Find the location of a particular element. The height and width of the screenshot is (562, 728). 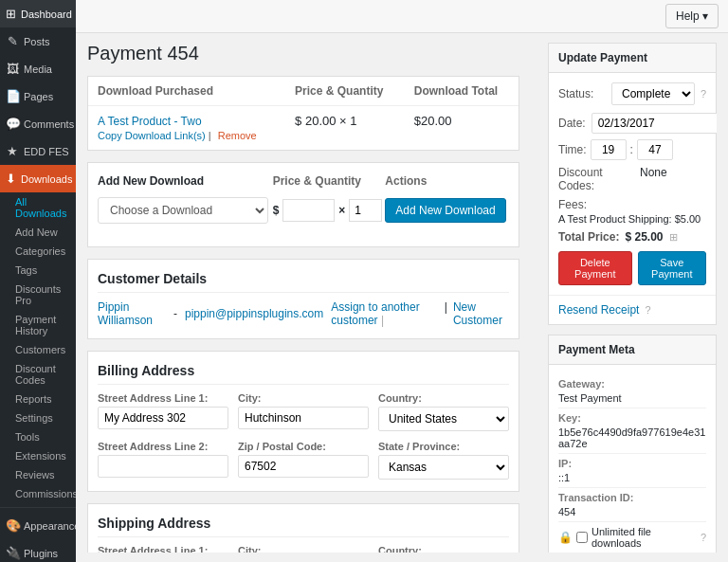

key-value: 1b5e76c4490d9fa977619e4e31aa72e is located at coordinates (632, 438).